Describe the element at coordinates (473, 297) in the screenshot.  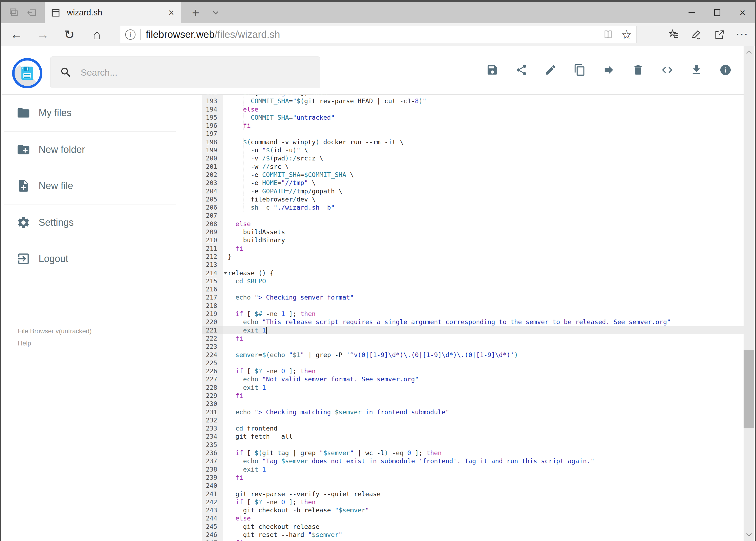
I see `code-line-217: 217 echo "> Checking semver format"` at that location.